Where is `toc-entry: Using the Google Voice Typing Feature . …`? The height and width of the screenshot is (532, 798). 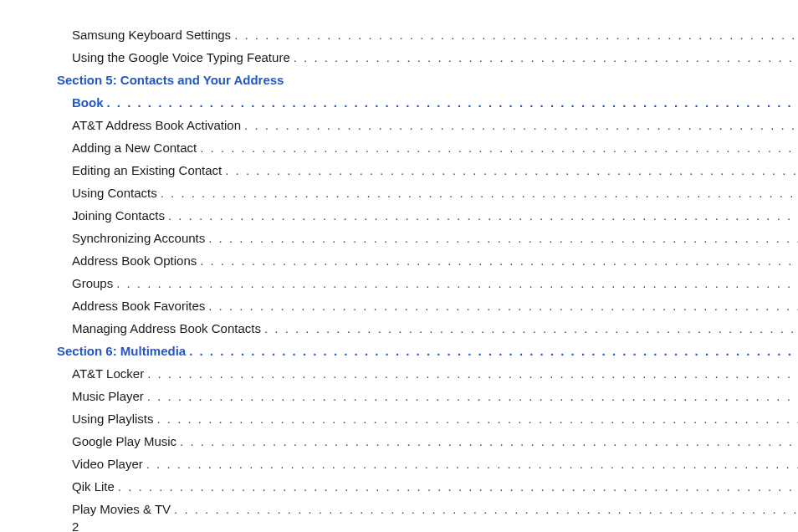 toc-entry: Using the Google Voice Typing Feature . … is located at coordinates (427, 57).